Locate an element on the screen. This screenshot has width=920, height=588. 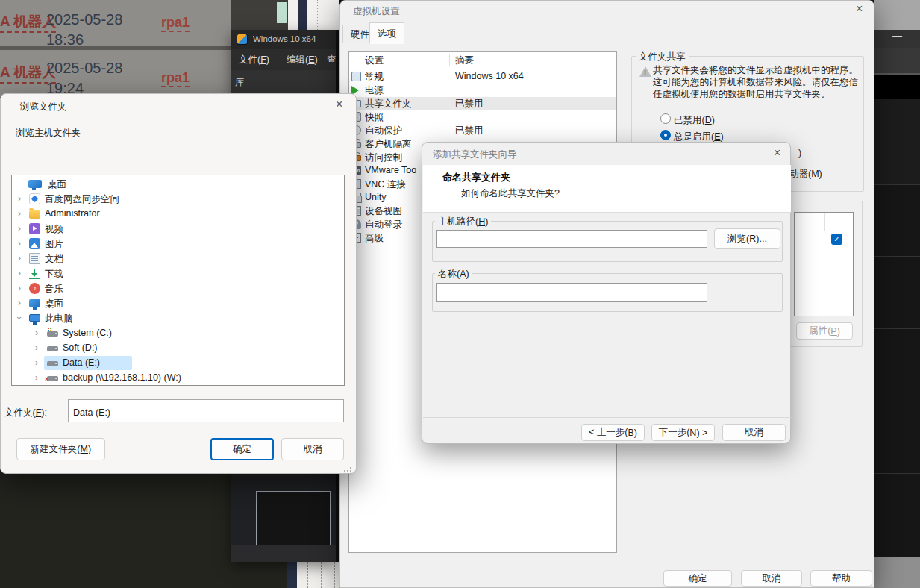
host-path-input is located at coordinates (572, 239).